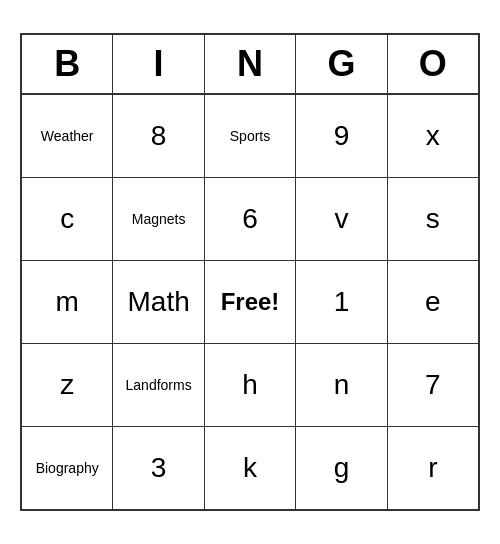  Describe the element at coordinates (433, 302) in the screenshot. I see `bingo-cell: e` at that location.